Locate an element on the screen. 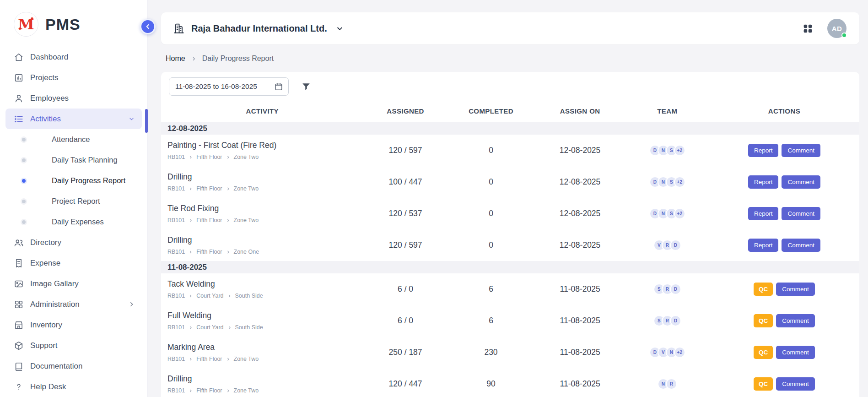 The height and width of the screenshot is (397, 868). support-icon is located at coordinates (19, 346).